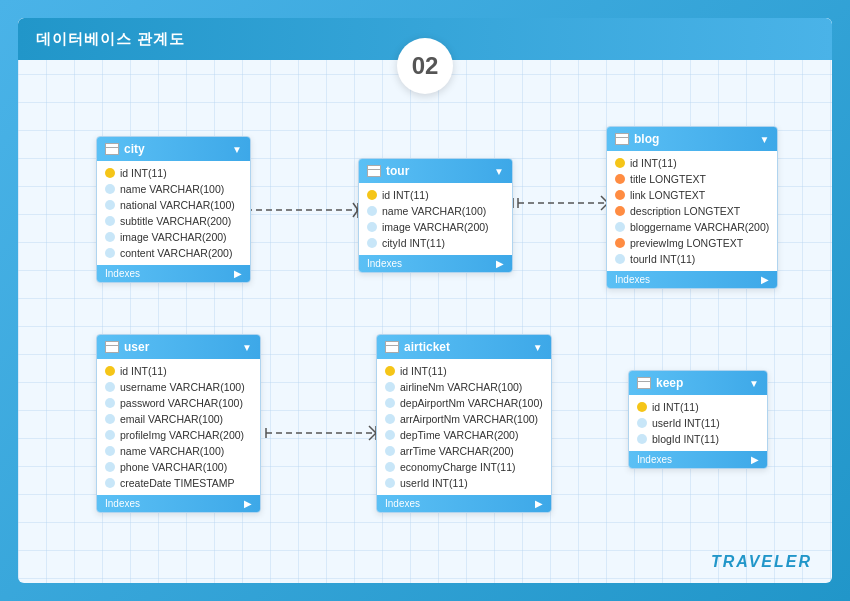  I want to click on field-text: content VARCHAR(200), so click(176, 253).